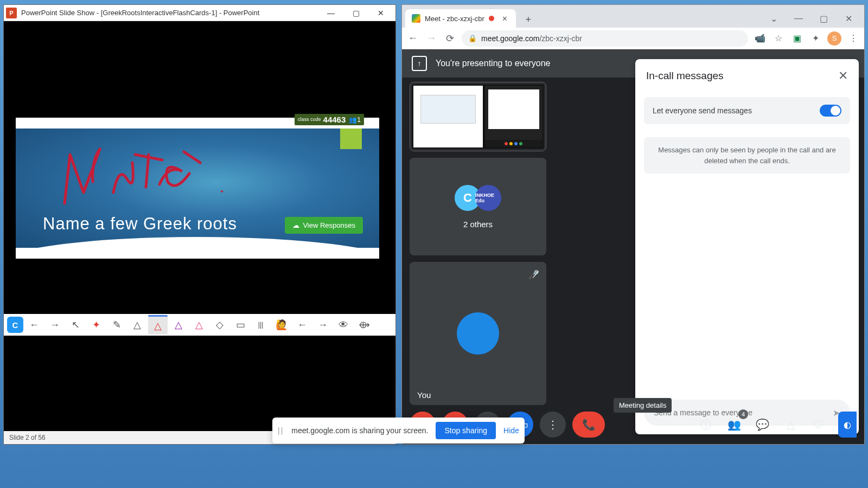 Image resolution: width=868 pixels, height=488 pixels. I want to click on meeting-details-button: ⓘ, so click(706, 425).